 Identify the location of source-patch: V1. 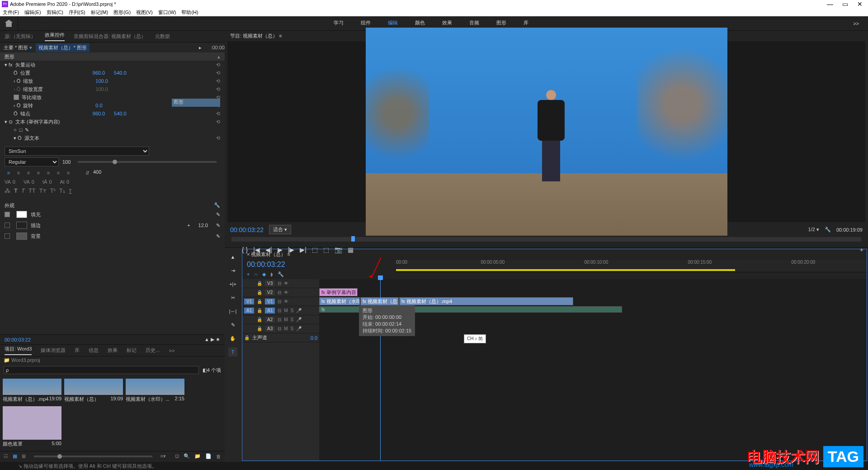
(249, 301).